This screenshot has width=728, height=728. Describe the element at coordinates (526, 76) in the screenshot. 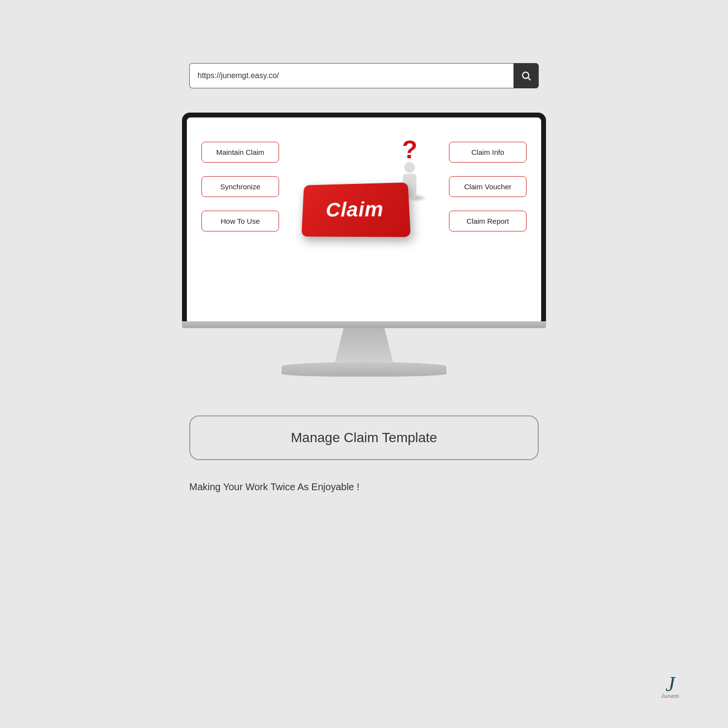

I see `search-icon` at that location.